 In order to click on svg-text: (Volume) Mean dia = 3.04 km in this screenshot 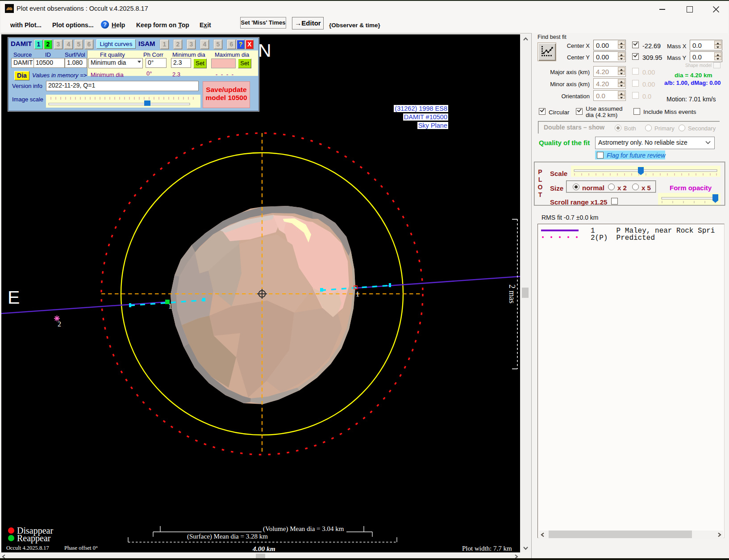, I will do `click(304, 529)`.